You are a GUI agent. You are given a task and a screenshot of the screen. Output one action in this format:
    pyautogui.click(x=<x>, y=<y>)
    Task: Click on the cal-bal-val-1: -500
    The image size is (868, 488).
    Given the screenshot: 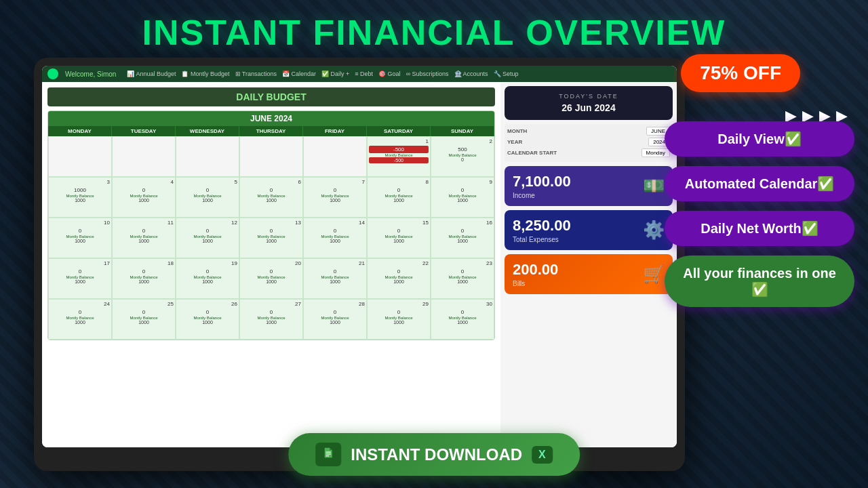 What is the action you would take?
    pyautogui.click(x=399, y=160)
    